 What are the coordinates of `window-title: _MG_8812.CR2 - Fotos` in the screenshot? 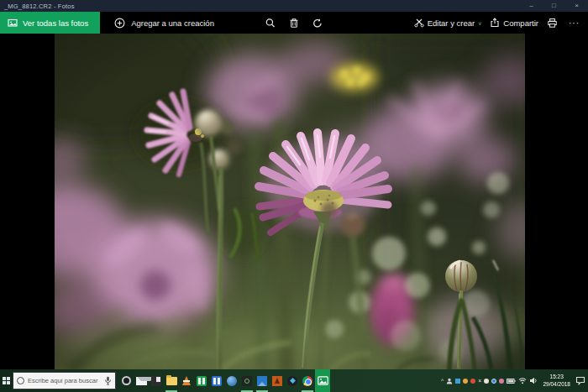 It's located at (39, 7).